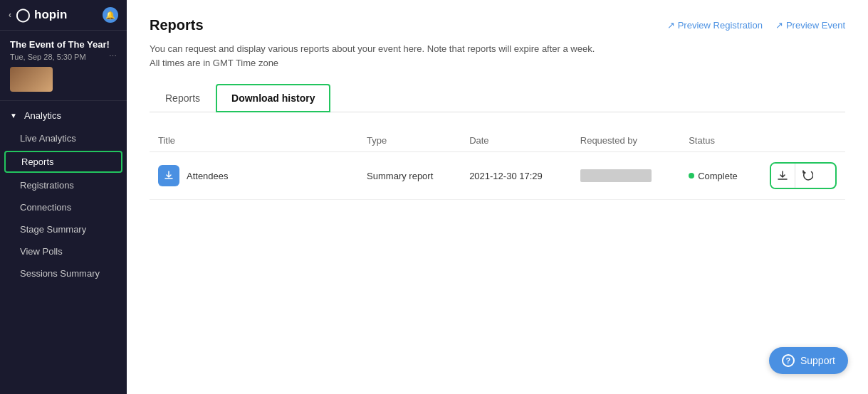 The image size is (868, 394). I want to click on col-date: Date, so click(516, 141).